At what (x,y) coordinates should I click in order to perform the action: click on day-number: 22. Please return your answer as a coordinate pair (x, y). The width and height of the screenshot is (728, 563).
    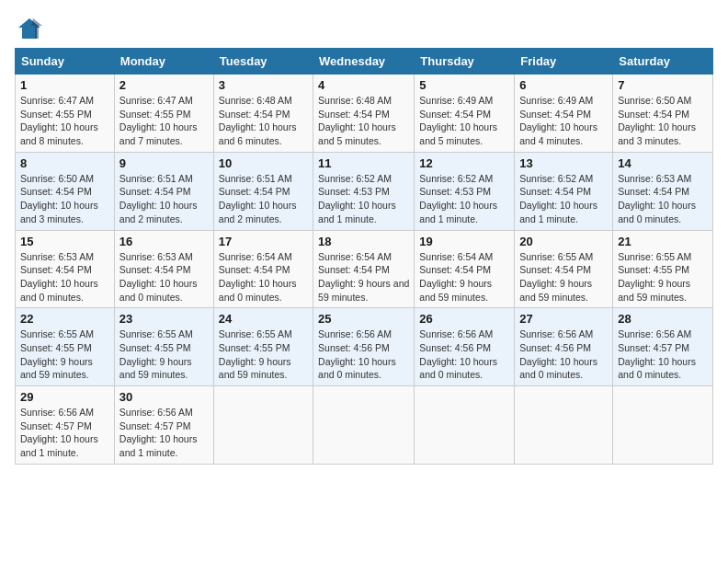
    Looking at the image, I should click on (64, 318).